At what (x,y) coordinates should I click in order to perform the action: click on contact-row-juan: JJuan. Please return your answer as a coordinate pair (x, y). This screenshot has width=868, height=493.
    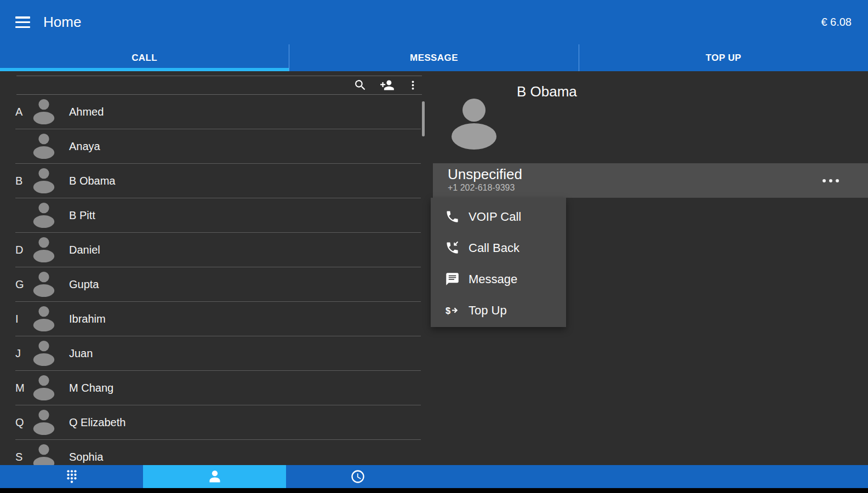
    Looking at the image, I should click on (213, 354).